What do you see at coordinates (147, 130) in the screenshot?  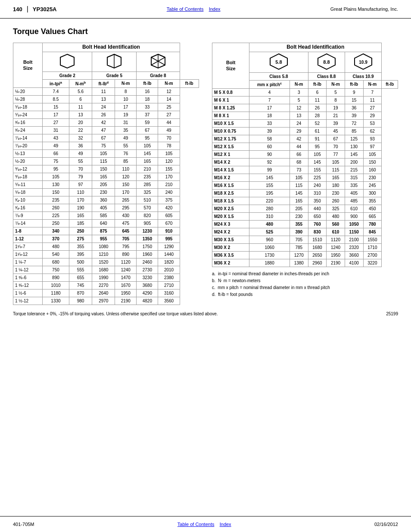 I see `left-cell: 67` at bounding box center [147, 130].